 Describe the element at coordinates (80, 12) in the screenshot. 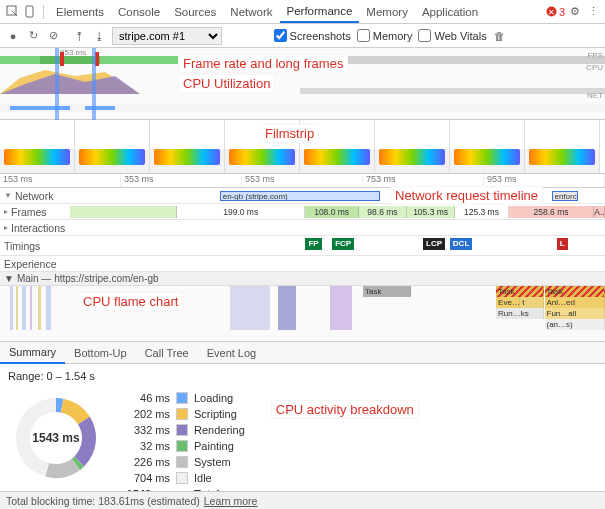

I see `tab-elements: Elements` at that location.